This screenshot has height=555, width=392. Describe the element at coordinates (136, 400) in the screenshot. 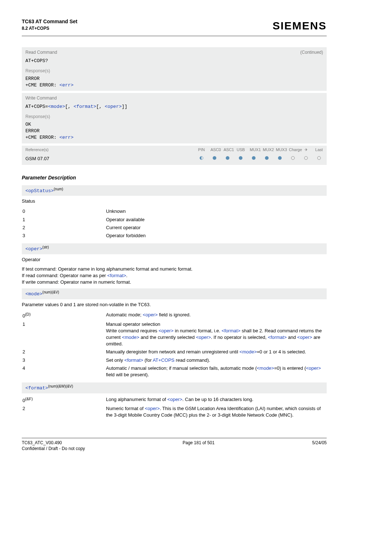

I see `f0a: Long alphanumeric format of` at that location.